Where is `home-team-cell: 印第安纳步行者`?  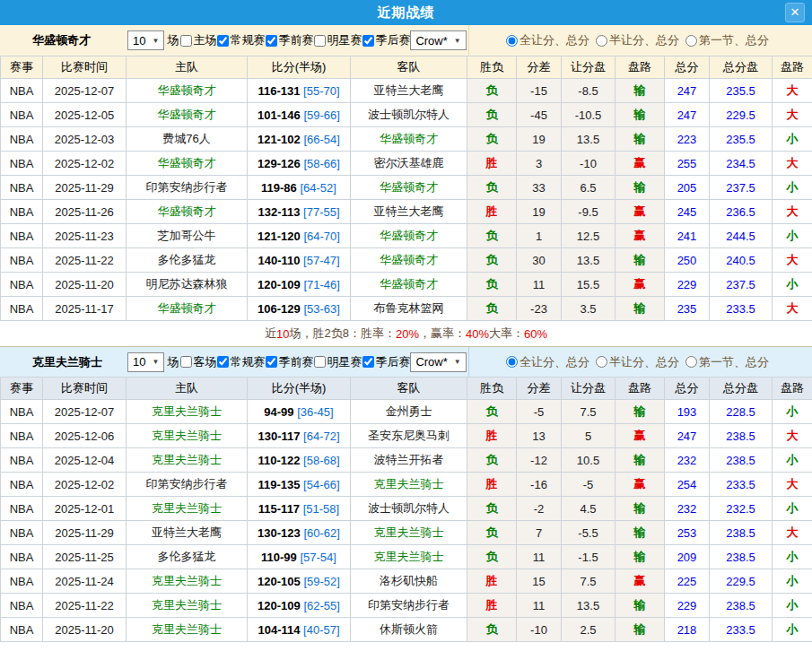
home-team-cell: 印第安纳步行者 is located at coordinates (187, 188).